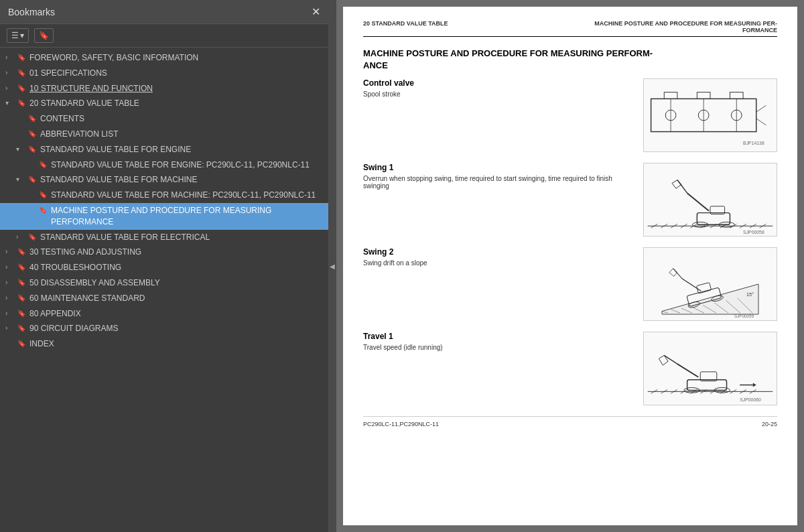 The image size is (804, 532). Describe the element at coordinates (498, 347) in the screenshot. I see `section-subtitle-travel1: Travel speed (idle running)` at that location.